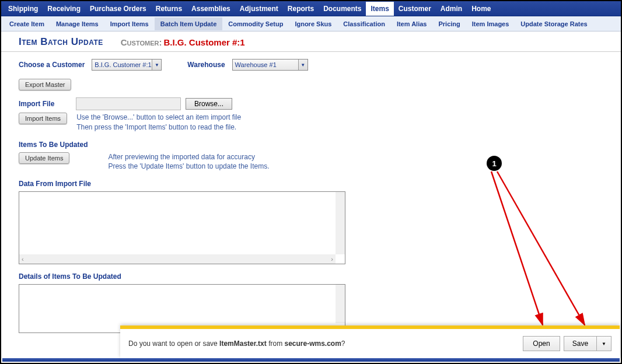 The height and width of the screenshot is (364, 622). I want to click on topnav-tab-customer: Customer, so click(415, 9).